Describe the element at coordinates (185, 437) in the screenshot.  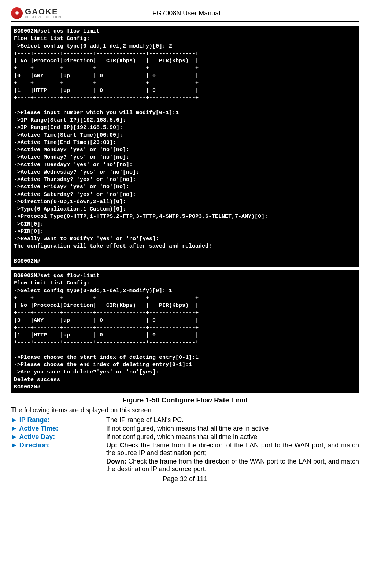
I see `def-active-day: Active Day: If not configured, which mea…` at that location.